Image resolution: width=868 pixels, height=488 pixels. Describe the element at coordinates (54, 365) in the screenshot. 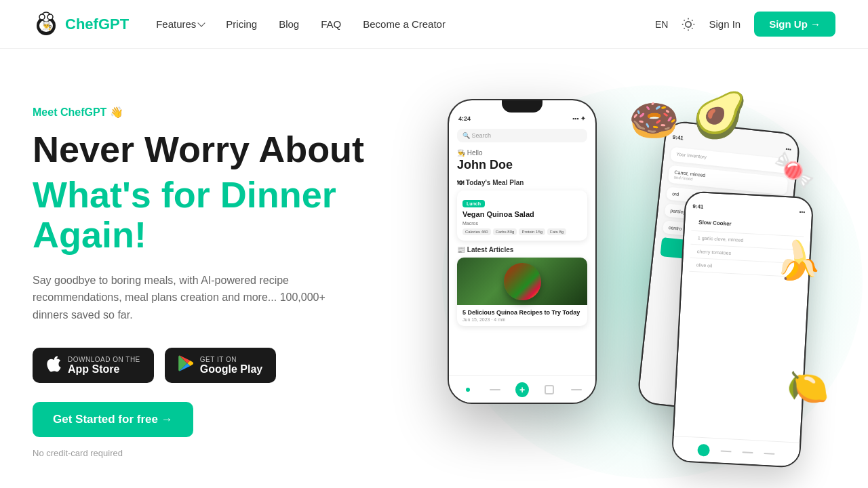

I see `apple-icon` at that location.